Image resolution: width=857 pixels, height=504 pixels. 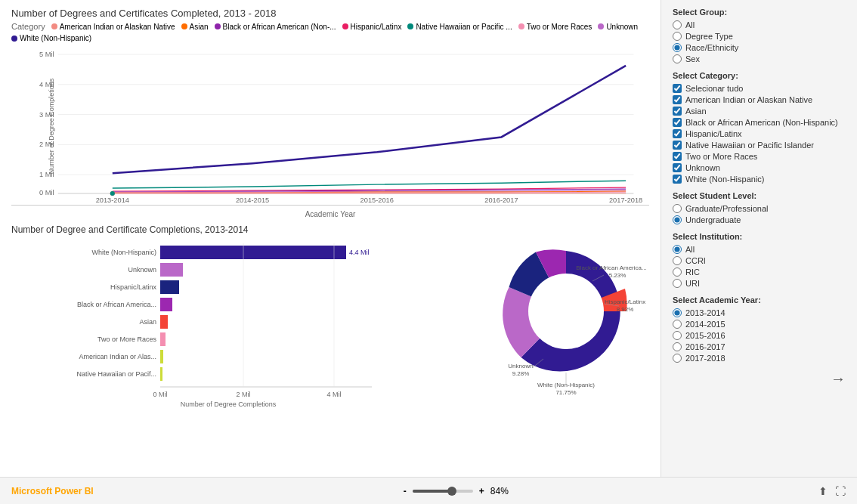 What do you see at coordinates (709, 36) in the screenshot?
I see `group-degree-type-label: Degree Type` at bounding box center [709, 36].